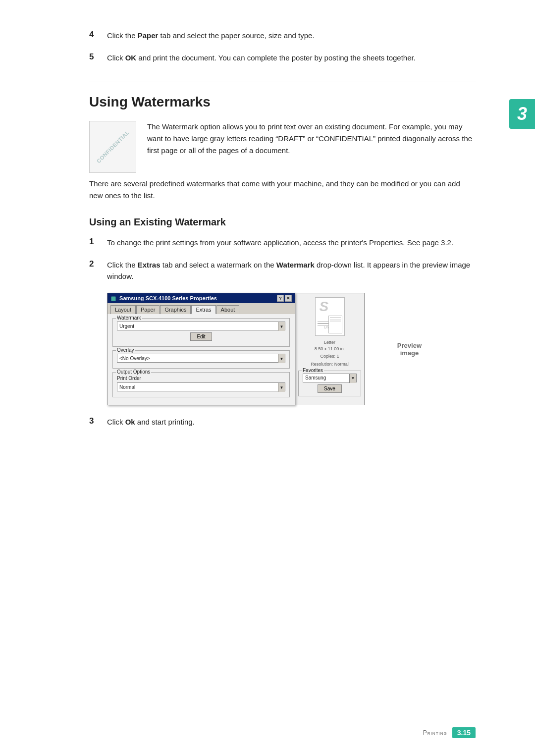 The width and height of the screenshot is (535, 756). Describe the element at coordinates (201, 337) in the screenshot. I see `watermark-edit-row: Edit` at that location.